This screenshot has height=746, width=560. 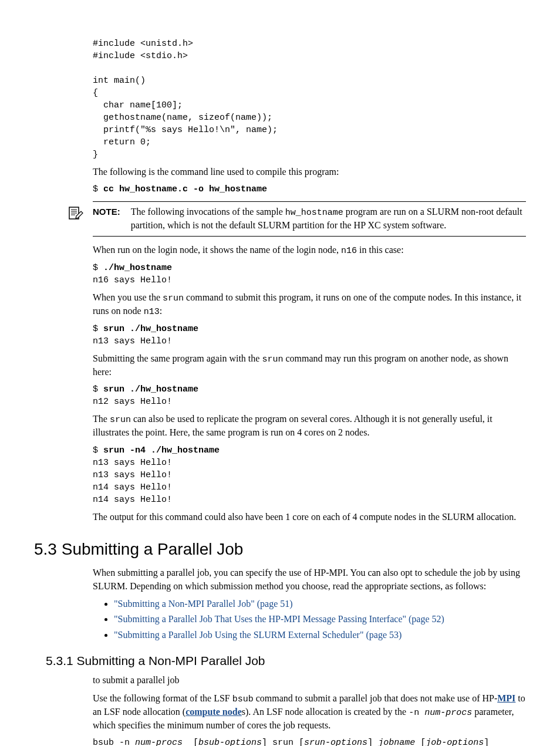 What do you see at coordinates (309, 218) in the screenshot?
I see `note-block: NOTE: The following invocations of the s…` at bounding box center [309, 218].